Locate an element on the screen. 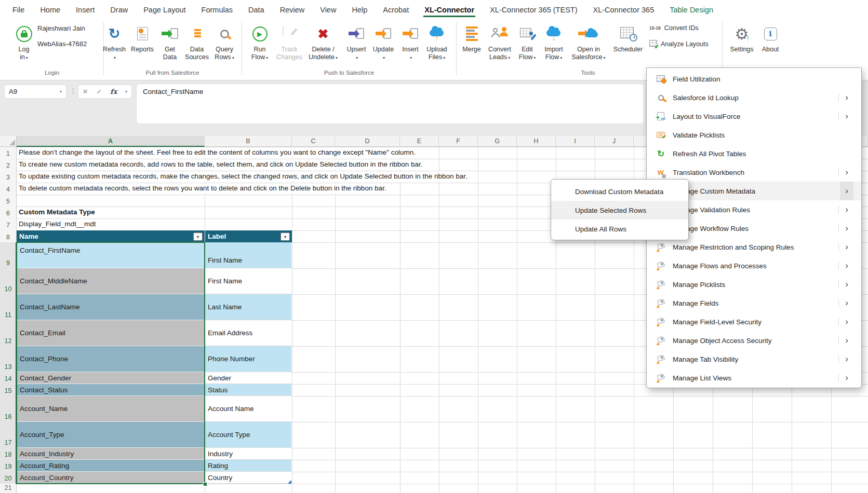  cell-a4: To delete custom metadata records, selec… is located at coordinates (204, 188).